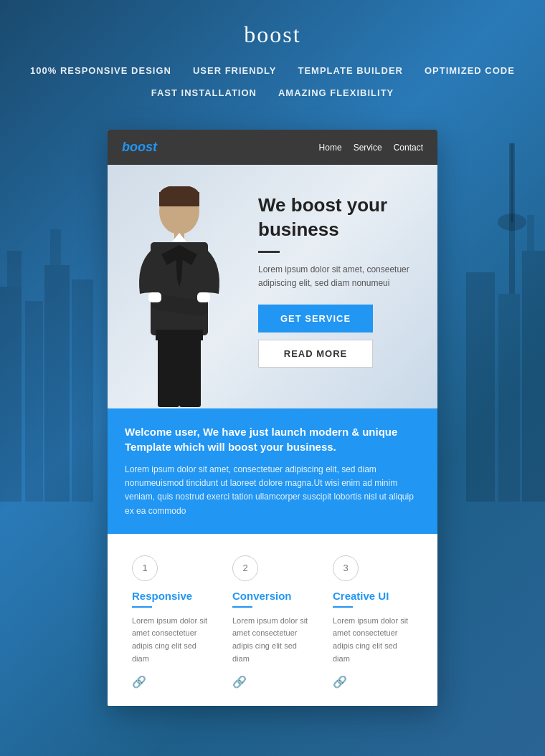  Describe the element at coordinates (272, 439) in the screenshot. I see `welcome-title: Welcome user, We have just launch modern…` at that location.